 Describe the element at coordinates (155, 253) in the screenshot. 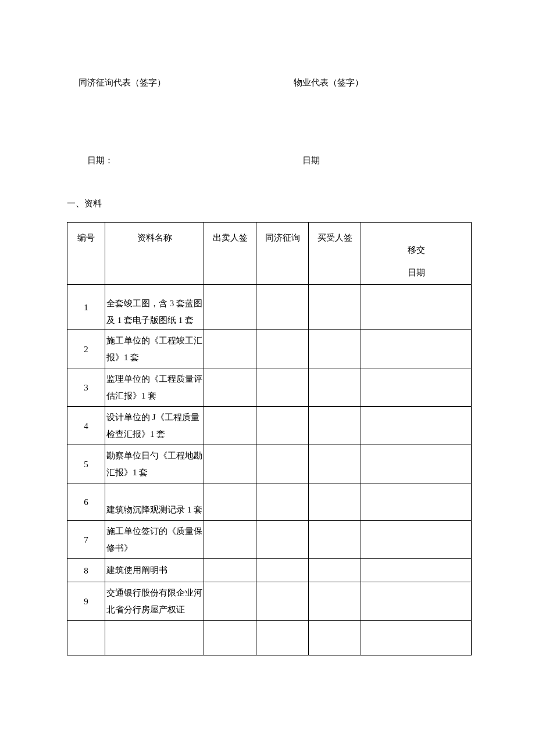

I see `header-name: 资料名称` at that location.